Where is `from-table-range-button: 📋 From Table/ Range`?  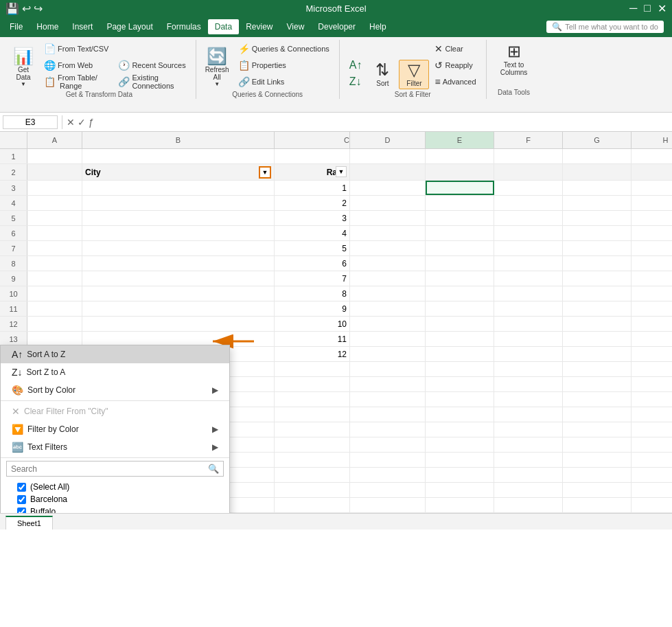 from-table-range-button: 📋 From Table/ Range is located at coordinates (76, 82).